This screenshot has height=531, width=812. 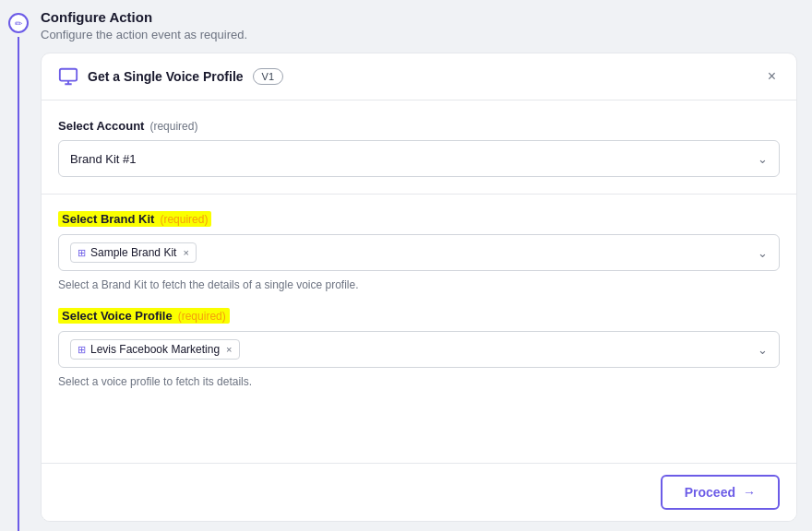 What do you see at coordinates (762, 159) in the screenshot?
I see `chevron-down-icon: ⌄` at bounding box center [762, 159].